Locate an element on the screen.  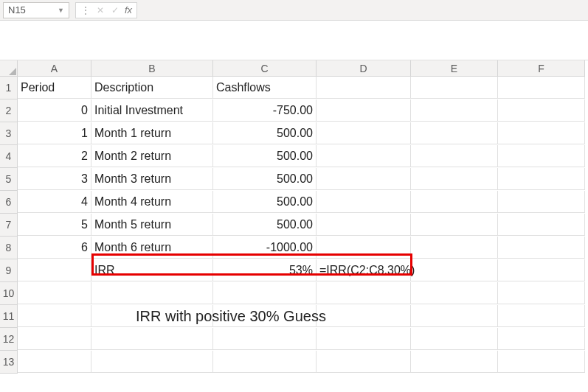
cell-A11 is located at coordinates (55, 316).